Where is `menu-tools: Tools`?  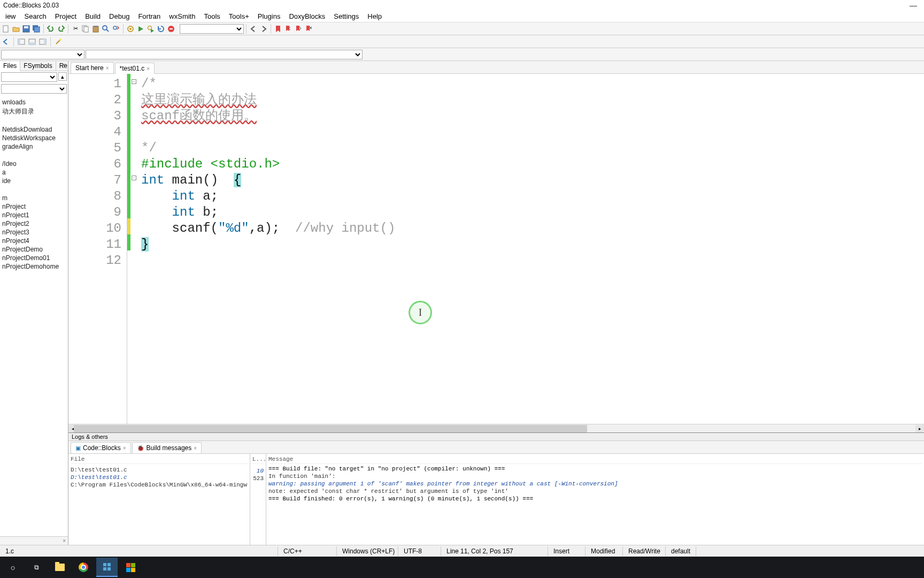
menu-tools: Tools is located at coordinates (212, 16).